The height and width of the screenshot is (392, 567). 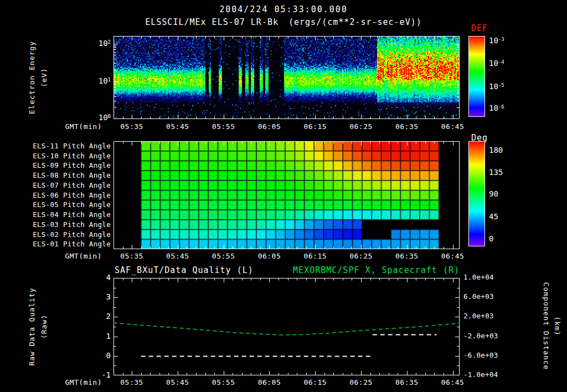 What do you see at coordinates (483, 355) in the screenshot?
I see `distance-tick-label: -6.0e+03` at bounding box center [483, 355].